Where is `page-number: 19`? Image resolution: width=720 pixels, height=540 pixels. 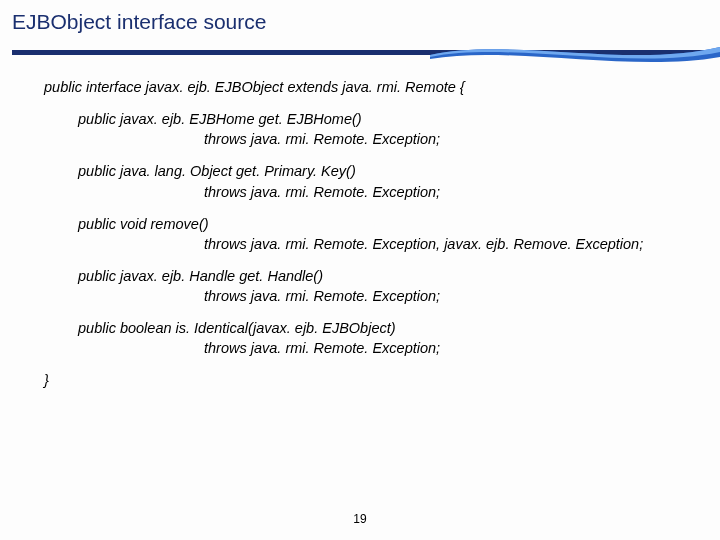
page-number: 19 is located at coordinates (360, 519).